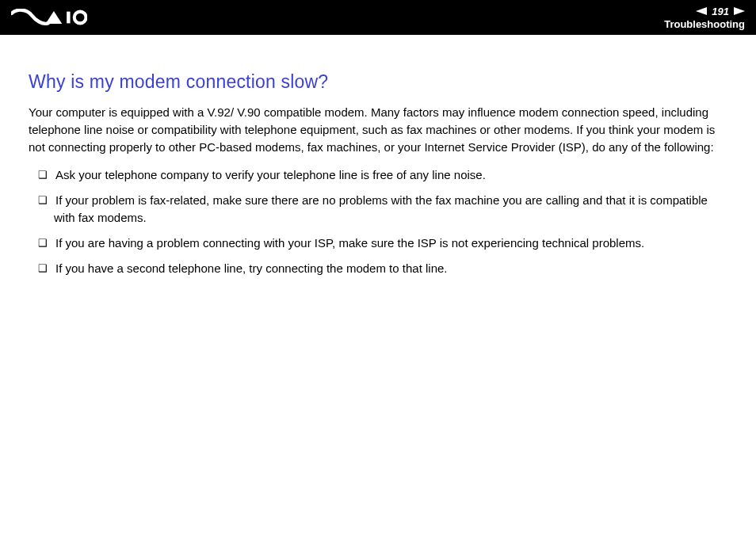 The image size is (756, 534). I want to click on page-number: 191, so click(720, 11).